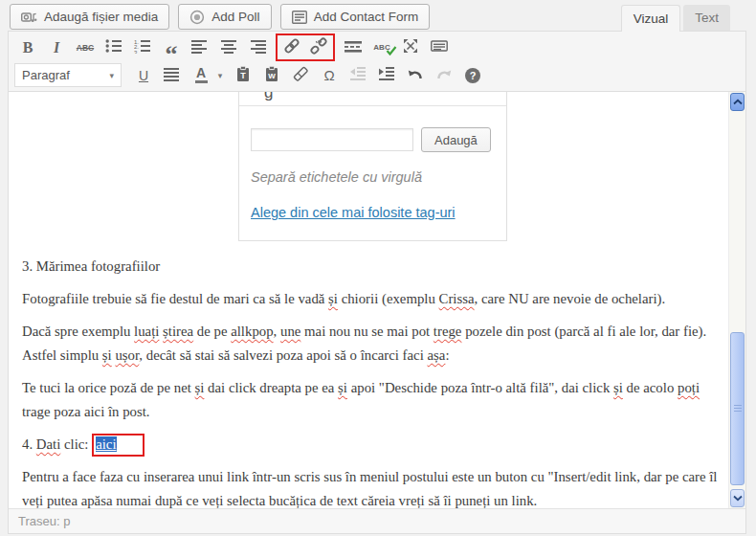 Image resolution: width=756 pixels, height=536 pixels. I want to click on media-buttons-bar: Adaugă fișier media Add Poll Add Contact…, so click(220, 17).